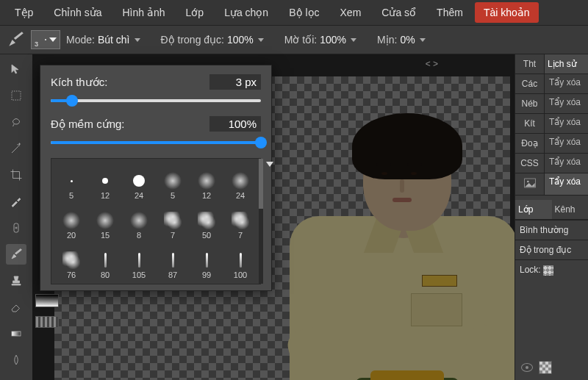 This screenshot has height=380, width=588. Describe the element at coordinates (173, 235) in the screenshot. I see `brush-preset-size: 7` at that location.